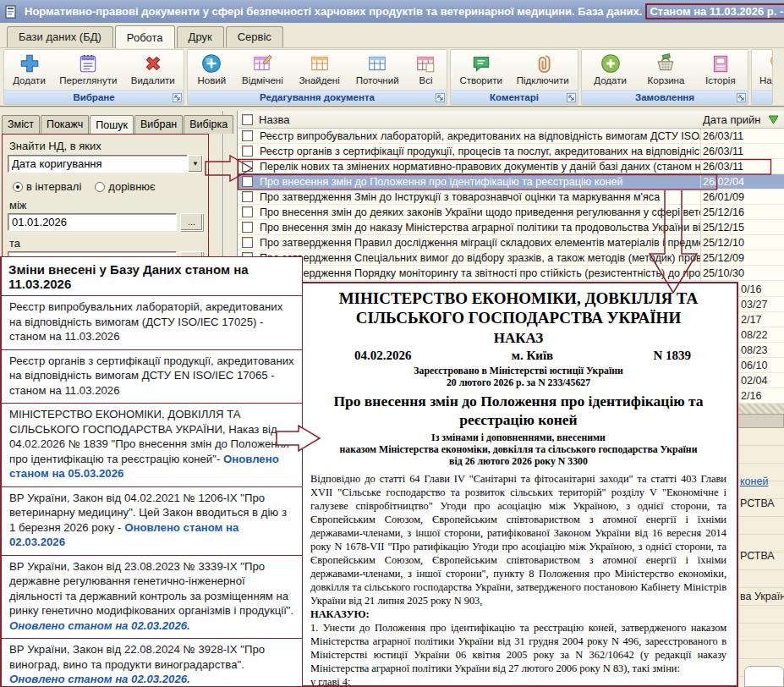 Image resolution: width=784 pixels, height=687 pixels. I want to click on row-date: 25/12/16, so click(724, 212).